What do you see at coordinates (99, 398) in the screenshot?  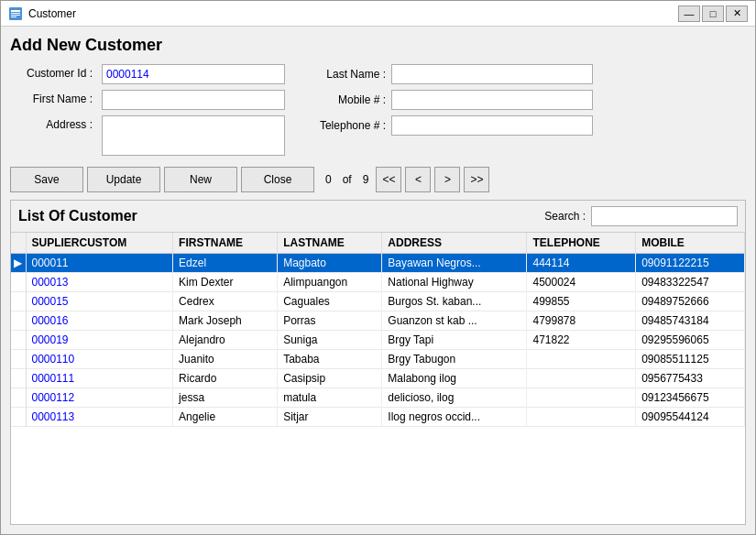 I see `customer-id-cell: 0000112` at bounding box center [99, 398].